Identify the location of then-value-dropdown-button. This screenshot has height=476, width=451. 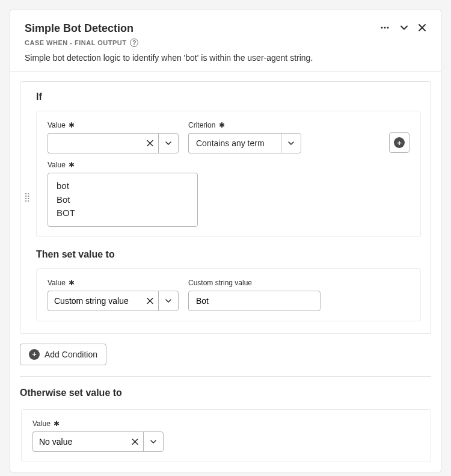
(168, 301).